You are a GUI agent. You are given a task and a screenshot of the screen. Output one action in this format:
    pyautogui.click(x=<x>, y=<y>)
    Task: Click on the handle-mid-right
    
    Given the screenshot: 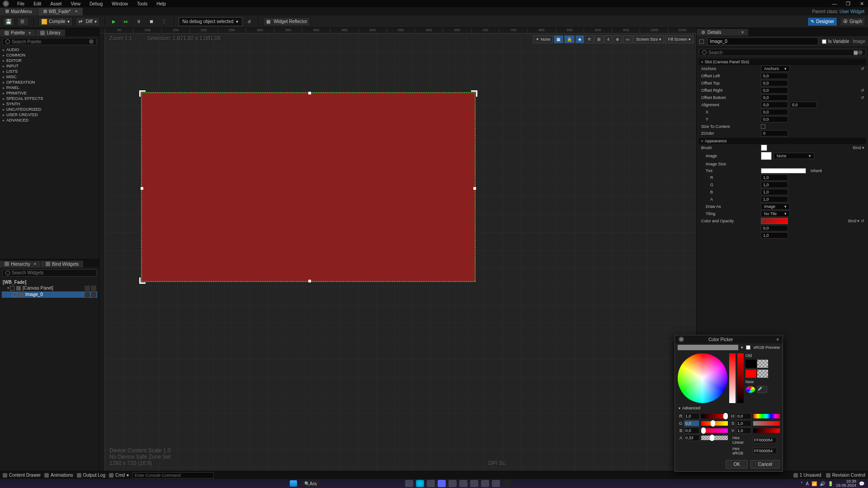 What is the action you would take?
    pyautogui.click(x=475, y=188)
    